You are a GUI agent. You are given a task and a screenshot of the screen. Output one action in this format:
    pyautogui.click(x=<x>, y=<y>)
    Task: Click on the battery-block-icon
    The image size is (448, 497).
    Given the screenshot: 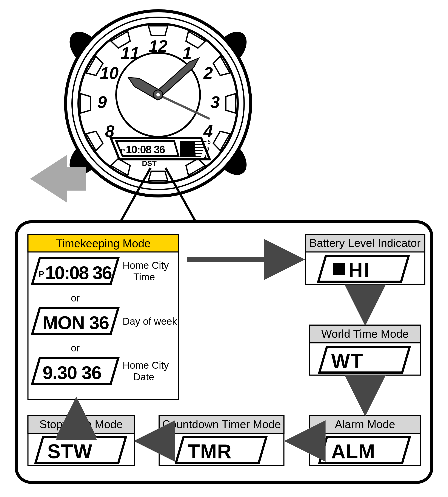 What is the action you would take?
    pyautogui.click(x=339, y=269)
    